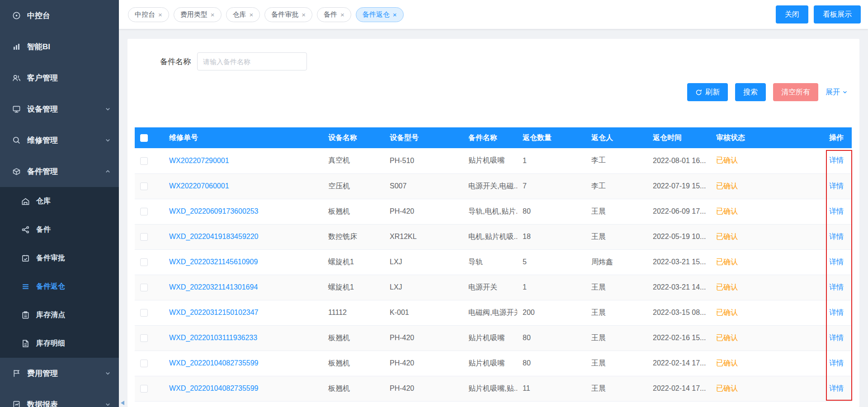  Describe the element at coordinates (617, 161) in the screenshot. I see `return-person-cell: 李工` at that location.